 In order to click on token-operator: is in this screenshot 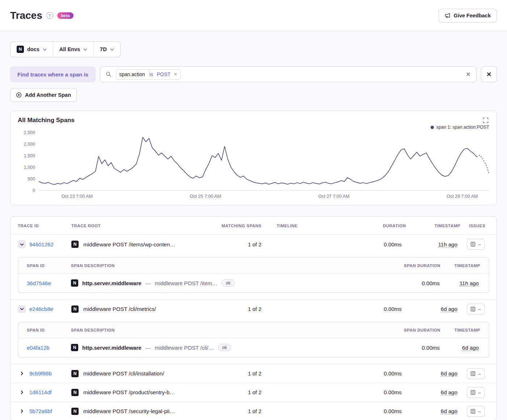, I will do `click(151, 74)`.